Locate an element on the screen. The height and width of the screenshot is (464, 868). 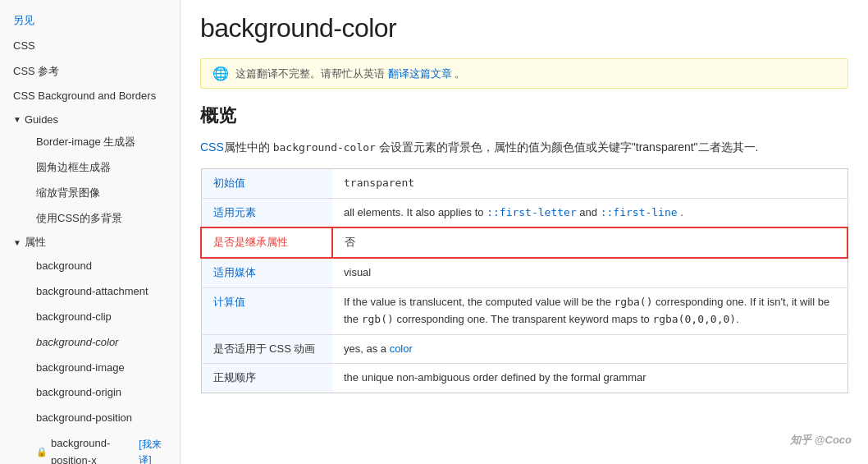
sidebar-item-css: CSS is located at coordinates (90, 46).